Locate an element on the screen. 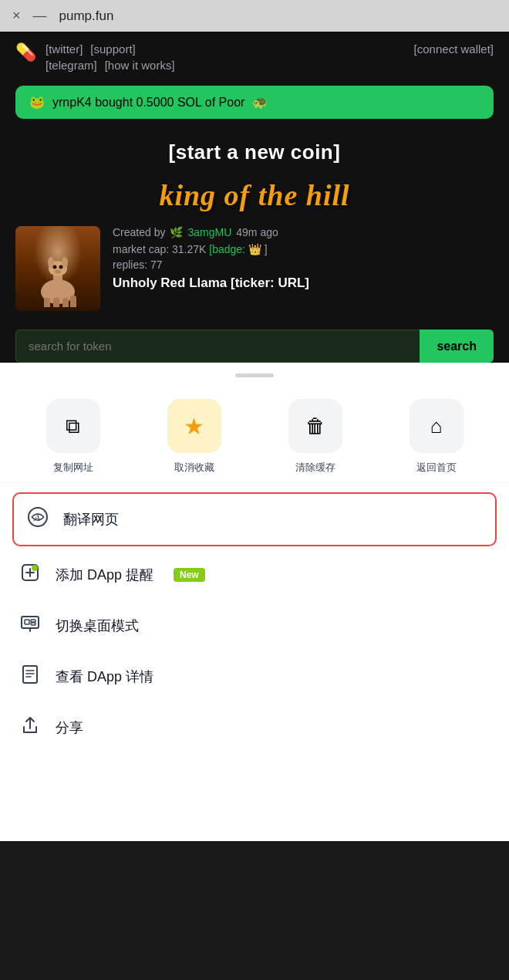 This screenshot has height=980, width=509. translate-menu-item: A 翻译网页 is located at coordinates (254, 519).